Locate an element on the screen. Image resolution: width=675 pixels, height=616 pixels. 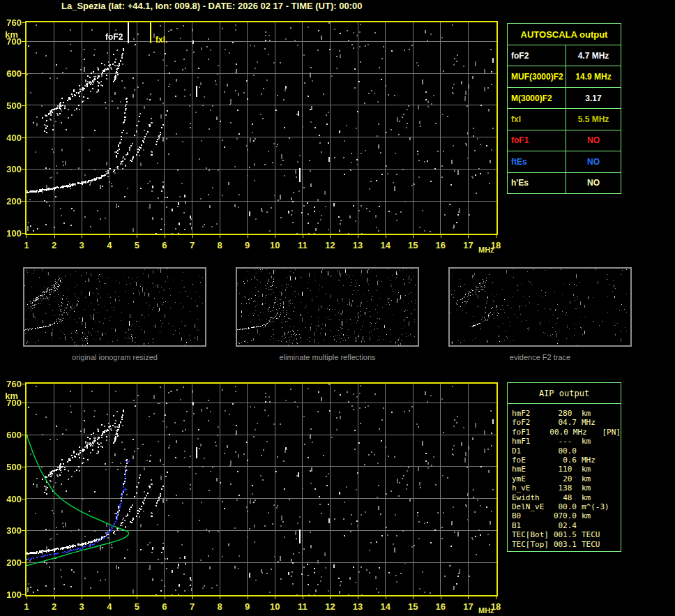
x-tick-label: 10 is located at coordinates (275, 607).